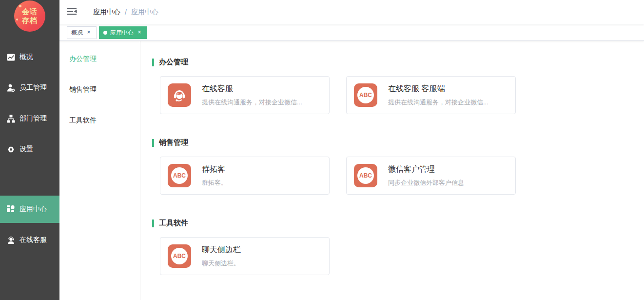 The image size is (644, 300). I want to click on section-title: 工具软件, so click(174, 223).